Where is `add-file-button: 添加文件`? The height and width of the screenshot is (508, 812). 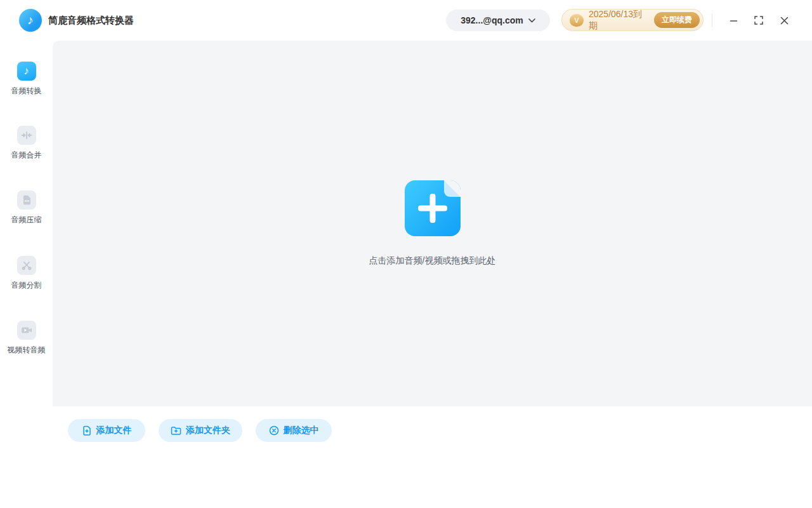
add-file-button: 添加文件 is located at coordinates (107, 431).